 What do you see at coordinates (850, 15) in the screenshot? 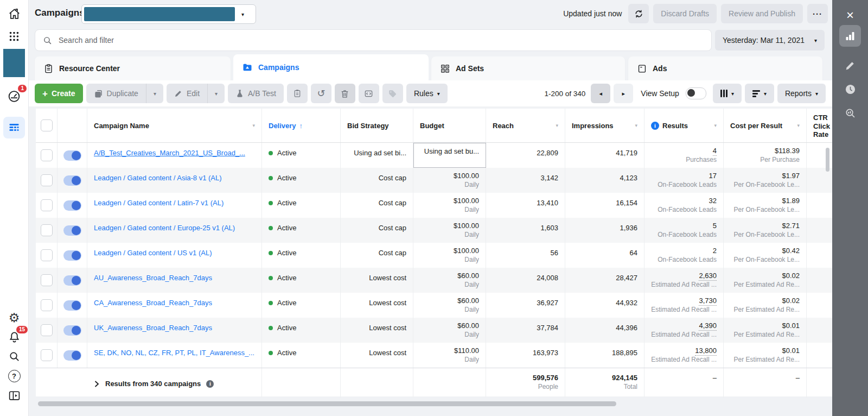
I see `close-icon: ×` at bounding box center [850, 15].